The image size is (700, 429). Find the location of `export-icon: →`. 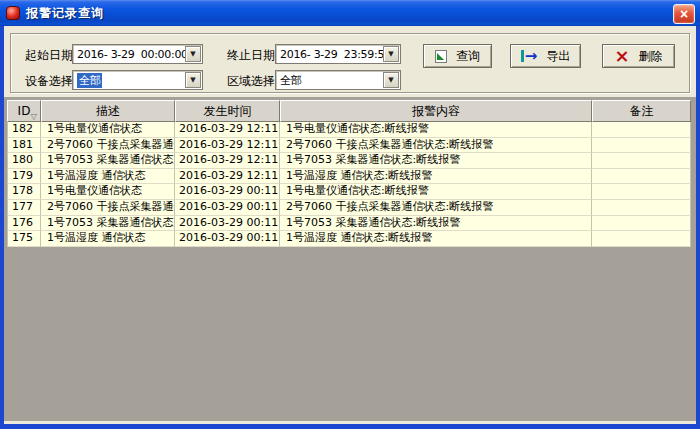

export-icon: → is located at coordinates (530, 56).